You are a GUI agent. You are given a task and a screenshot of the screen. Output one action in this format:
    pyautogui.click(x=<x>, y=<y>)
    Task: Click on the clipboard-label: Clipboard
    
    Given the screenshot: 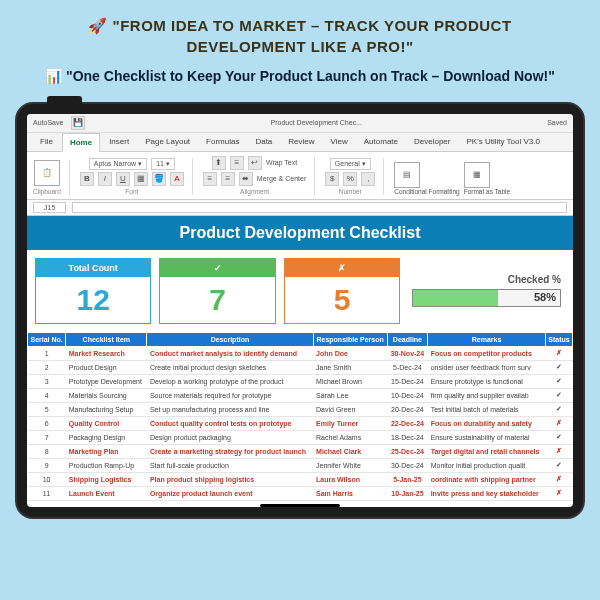 What is the action you would take?
    pyautogui.click(x=47, y=192)
    